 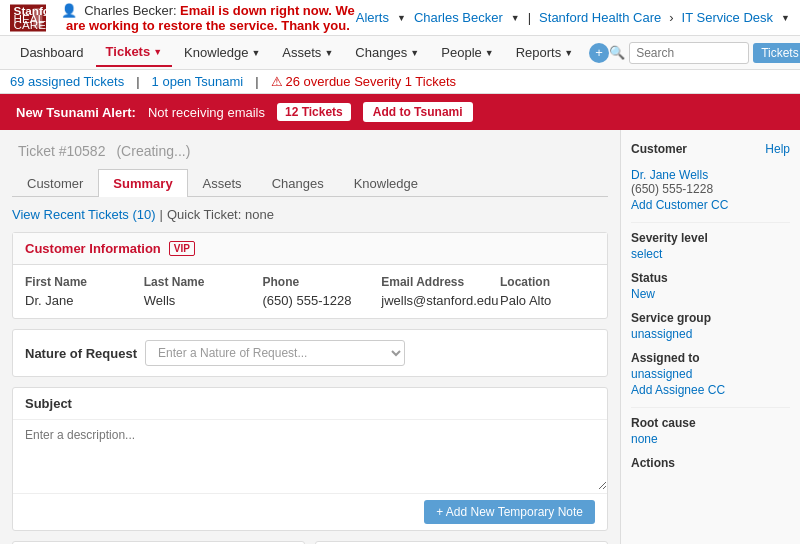 What do you see at coordinates (310, 292) in the screenshot?
I see `customer-info-body: First Name Last Name Phone Email Address…` at bounding box center [310, 292].